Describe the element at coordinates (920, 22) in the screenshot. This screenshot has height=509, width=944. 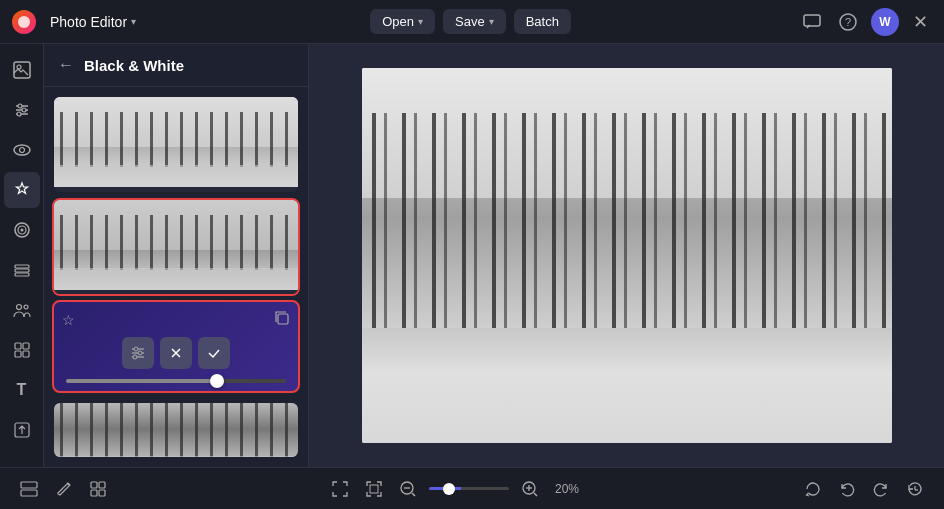
I see `window-close-button: ✕` at that location.